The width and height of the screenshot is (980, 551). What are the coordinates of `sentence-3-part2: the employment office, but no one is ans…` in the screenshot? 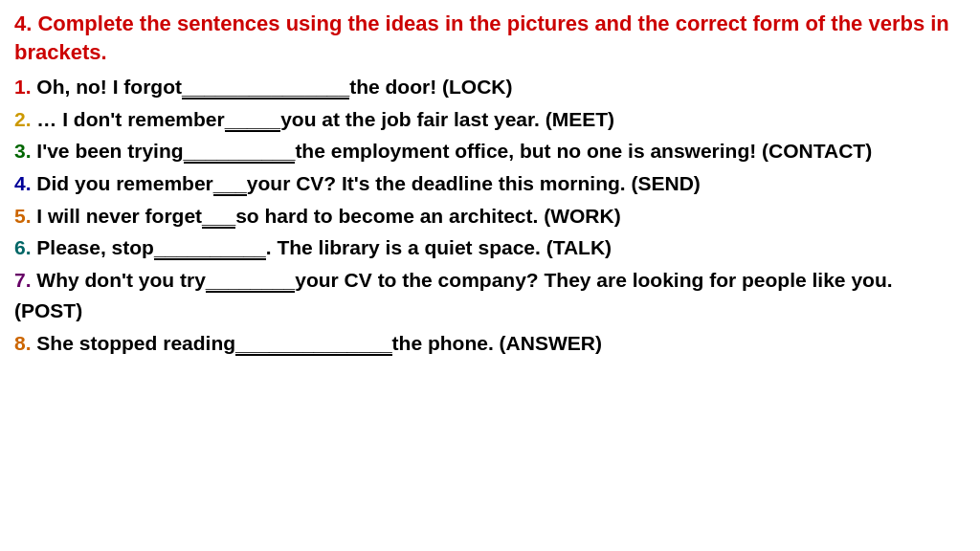 It's located at (584, 151).